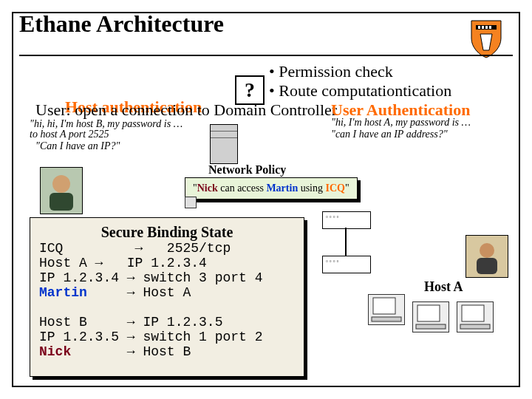 Image resolution: width=532 pixels, height=399 pixels. I want to click on network-policy-box: "Nick can access Martin using ICQ", so click(271, 188).